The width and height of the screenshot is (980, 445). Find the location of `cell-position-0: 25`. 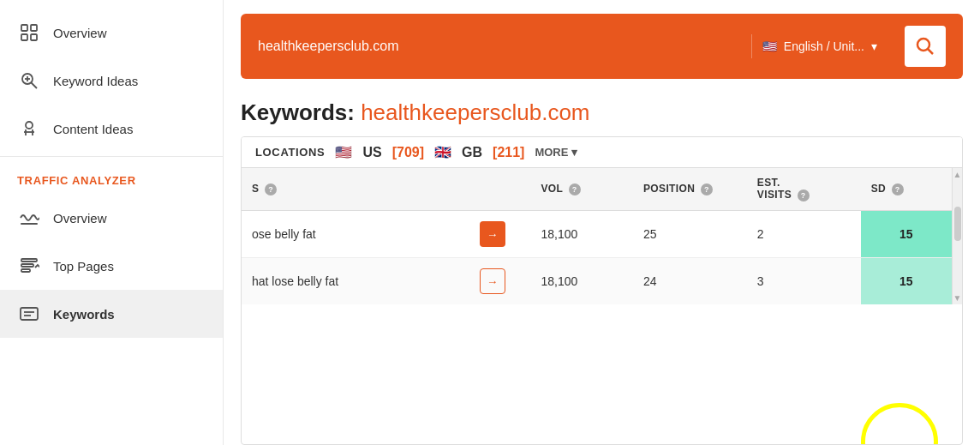

cell-position-0: 25 is located at coordinates (690, 235).